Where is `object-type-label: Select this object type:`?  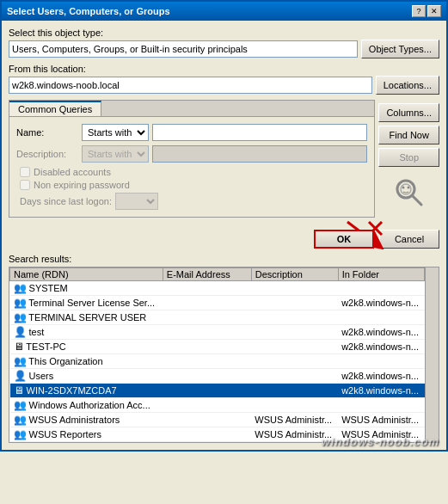
object-type-label: Select this object type: is located at coordinates (224, 33).